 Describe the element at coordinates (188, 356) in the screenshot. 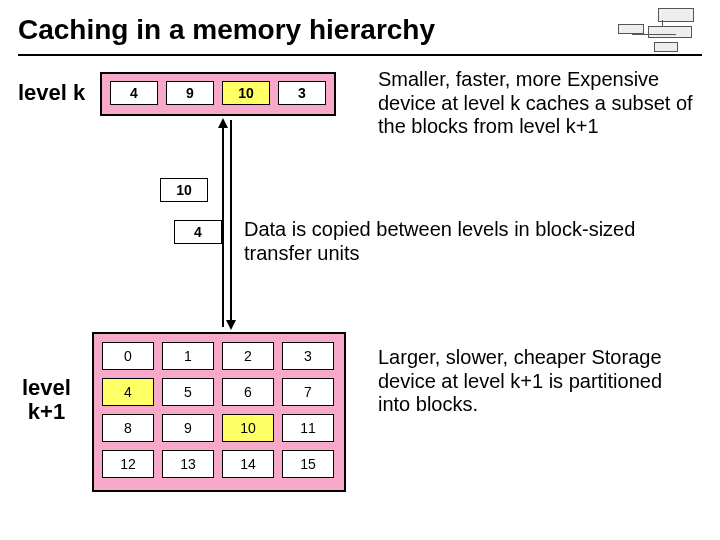

I see `store-cell: 1` at that location.